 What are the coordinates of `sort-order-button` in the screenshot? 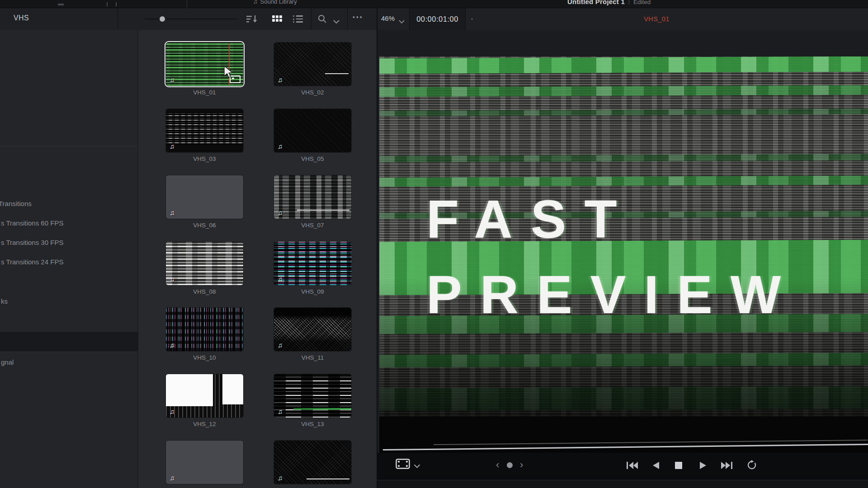 It's located at (252, 20).